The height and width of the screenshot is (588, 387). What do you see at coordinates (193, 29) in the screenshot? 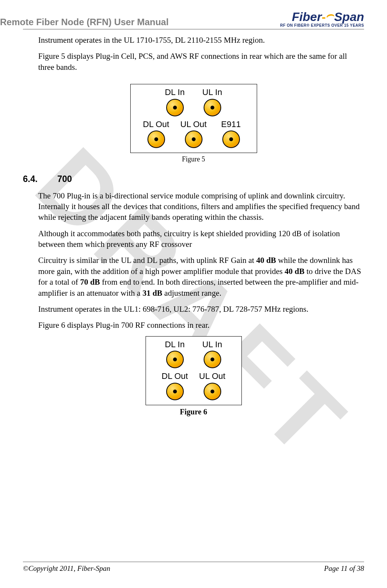
I see `header-divider` at bounding box center [193, 29].